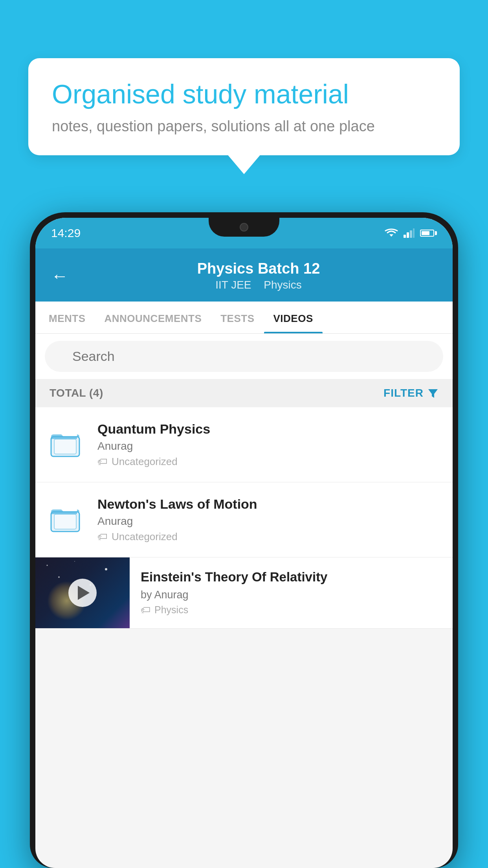 Image resolution: width=488 pixels, height=868 pixels. Describe the element at coordinates (411, 393) in the screenshot. I see `filter-button: FILTER` at that location.